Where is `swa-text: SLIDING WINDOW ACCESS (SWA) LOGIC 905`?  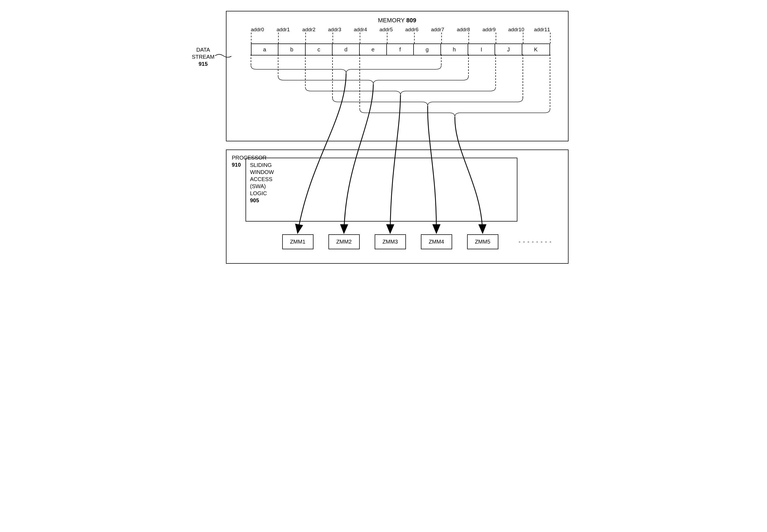
swa-text: SLIDING WINDOW ACCESS (SWA) LOGIC 905 is located at coordinates (381, 183).